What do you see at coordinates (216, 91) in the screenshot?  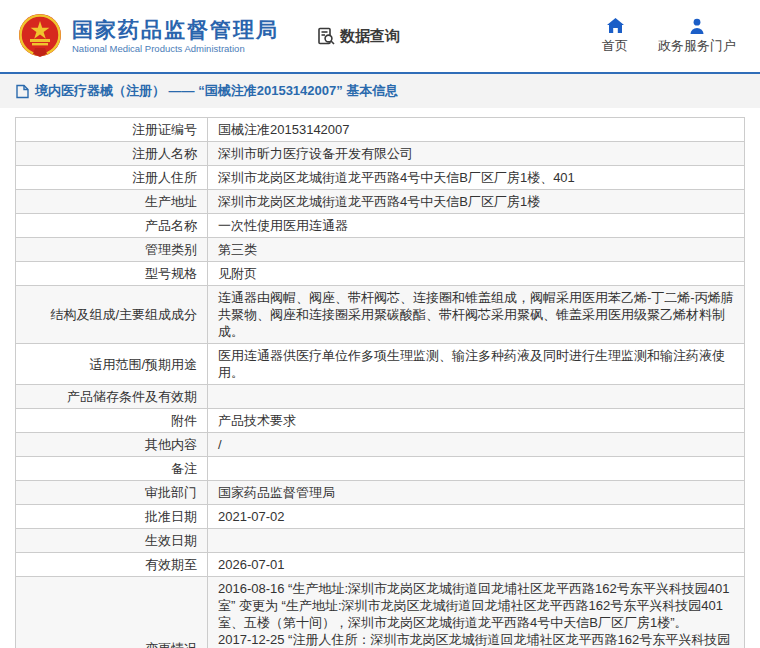 I see `page-title: 境内医疗器械（注册） —— “国械注准20153142007” 基本信息` at bounding box center [216, 91].